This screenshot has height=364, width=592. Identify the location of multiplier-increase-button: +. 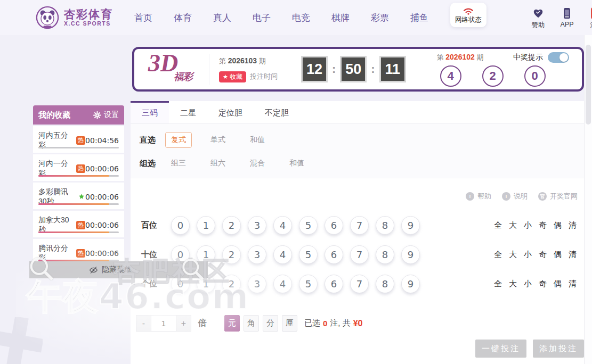
(183, 324).